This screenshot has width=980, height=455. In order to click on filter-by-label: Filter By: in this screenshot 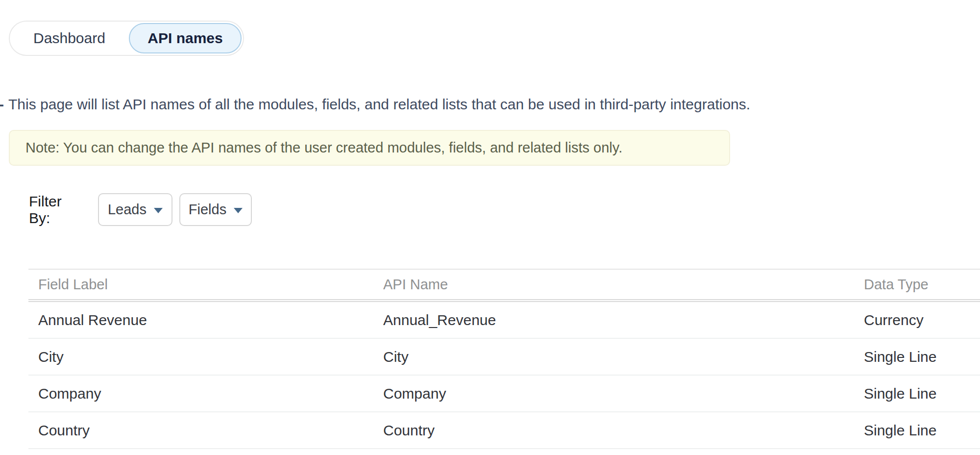, I will do `click(45, 210)`.